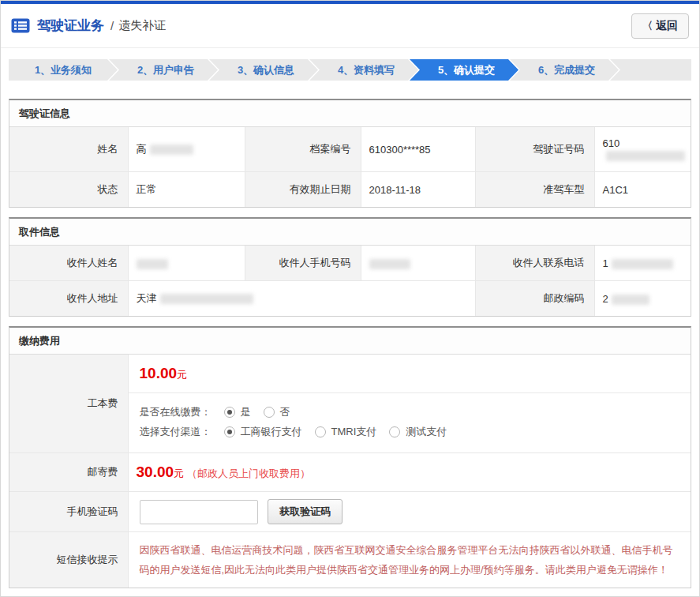 This screenshot has height=597, width=700. What do you see at coordinates (301, 298) in the screenshot?
I see `recipient-address-value: 天津` at bounding box center [301, 298].